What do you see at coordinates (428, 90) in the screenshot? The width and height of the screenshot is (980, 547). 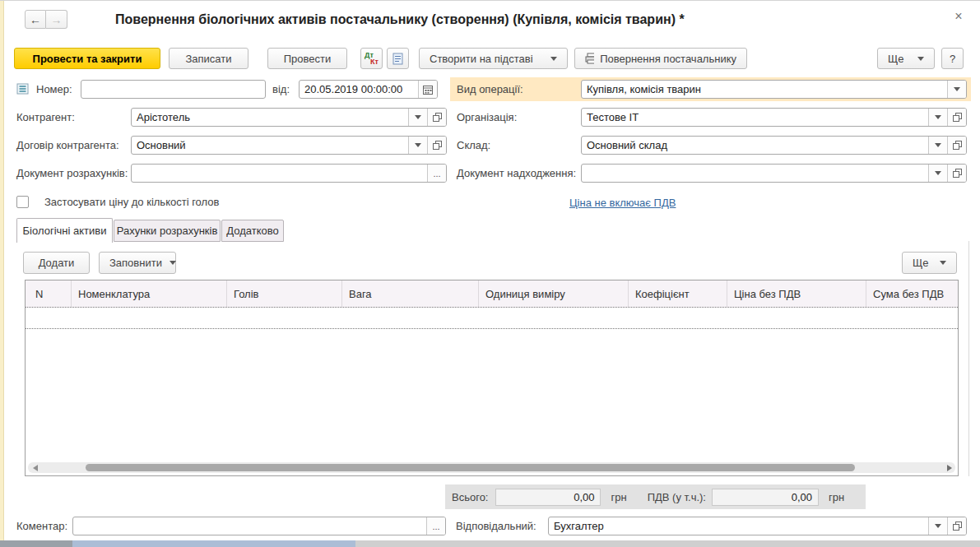 I see `calendar-icon` at bounding box center [428, 90].